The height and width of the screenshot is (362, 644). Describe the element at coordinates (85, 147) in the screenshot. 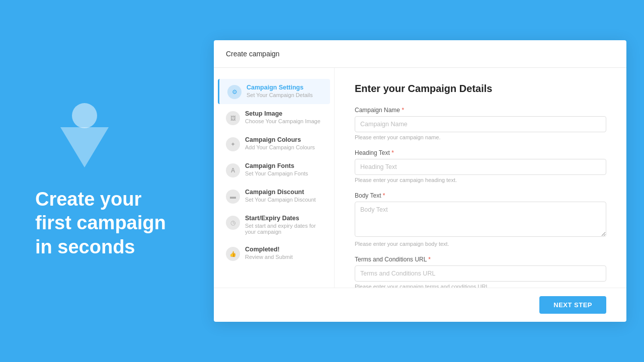

I see `logo-triangle` at that location.